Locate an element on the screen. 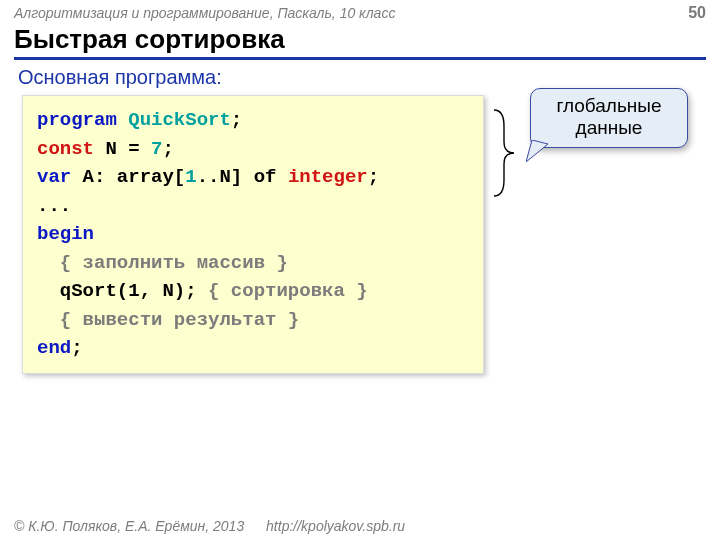 The image size is (720, 540). copyright: © К.Ю. Поляков, Е.А. Ерёмин, 2013 is located at coordinates (129, 526).